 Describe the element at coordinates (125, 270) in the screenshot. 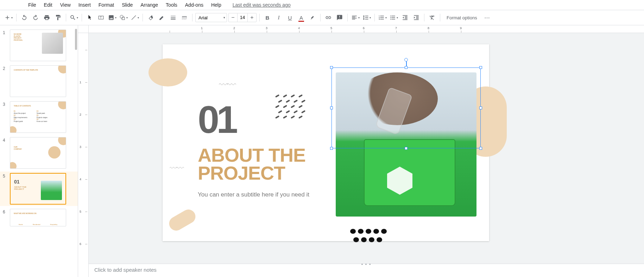

I see `speaker-notes-placeholder: Click to add speaker notes` at that location.